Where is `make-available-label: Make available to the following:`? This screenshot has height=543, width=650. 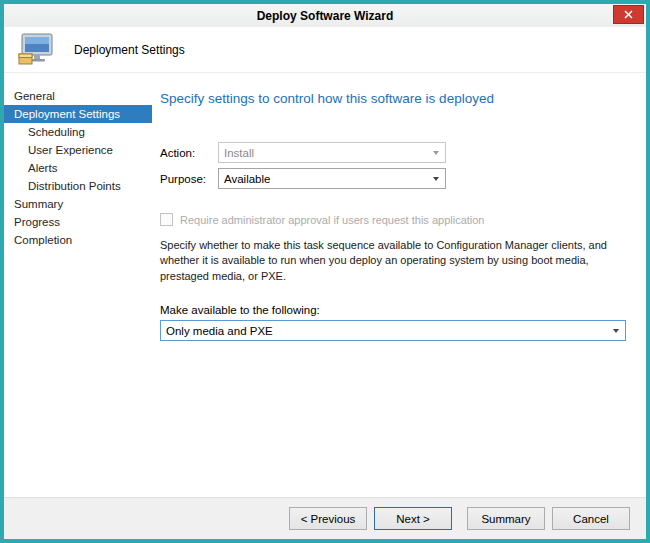 make-available-label: Make available to the following: is located at coordinates (393, 310).